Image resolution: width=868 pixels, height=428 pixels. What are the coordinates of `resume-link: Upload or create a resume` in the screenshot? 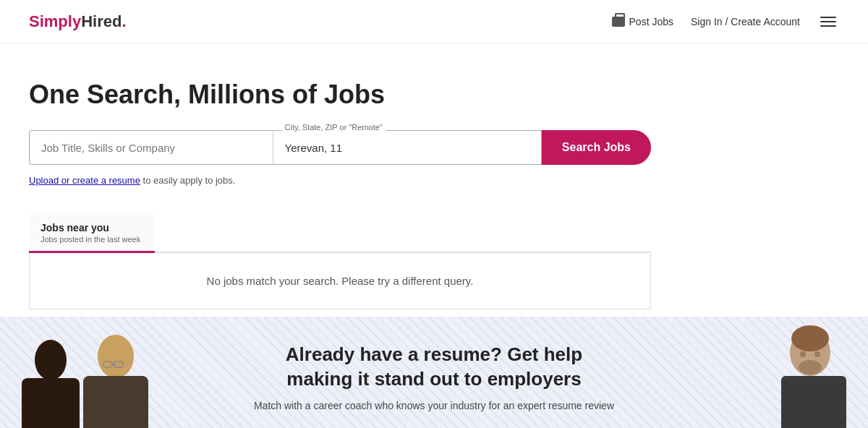 It's located at (85, 181).